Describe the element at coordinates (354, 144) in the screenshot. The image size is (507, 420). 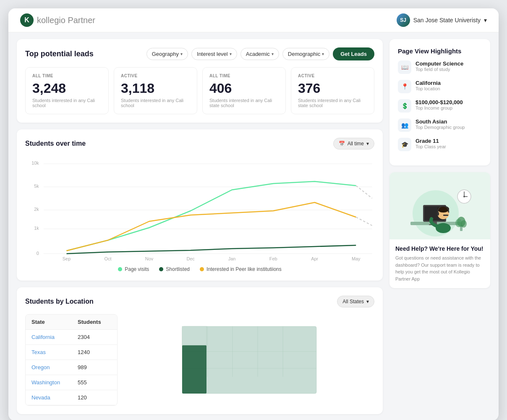
I see `time-filter-button: 📅 All time ▾` at that location.